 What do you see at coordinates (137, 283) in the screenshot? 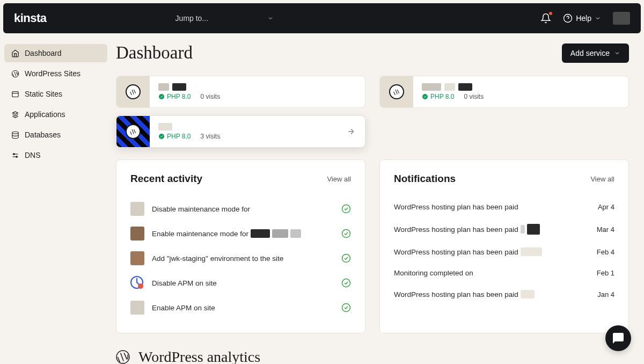
I see `apm-icon` at bounding box center [137, 283].